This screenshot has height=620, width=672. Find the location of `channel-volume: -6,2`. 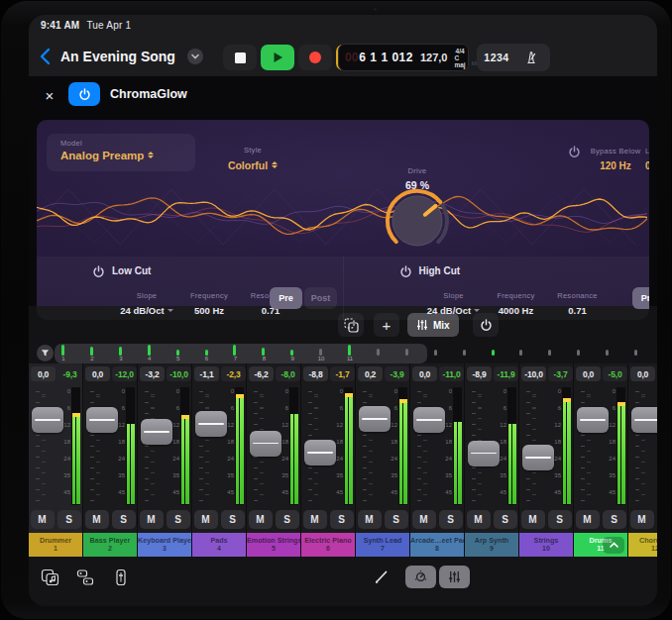

channel-volume: -6,2 is located at coordinates (262, 374).